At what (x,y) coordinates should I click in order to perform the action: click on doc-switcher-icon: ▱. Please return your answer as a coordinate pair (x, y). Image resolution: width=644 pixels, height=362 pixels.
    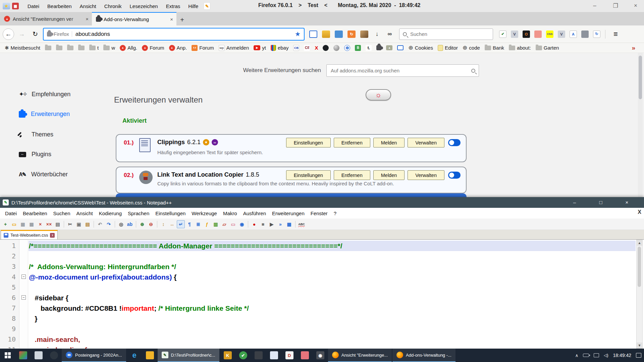
    Looking at the image, I should click on (224, 224).